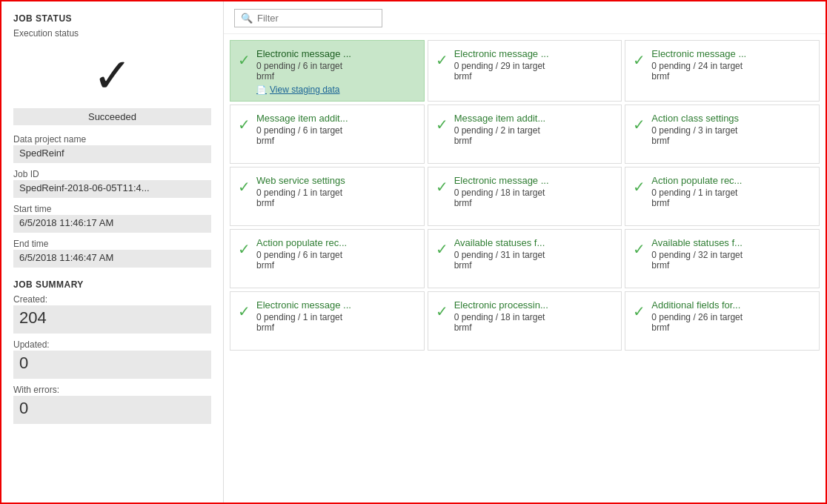 The width and height of the screenshot is (827, 504). What do you see at coordinates (113, 19) in the screenshot?
I see `job-status-title: JOB STATUS` at bounding box center [113, 19].